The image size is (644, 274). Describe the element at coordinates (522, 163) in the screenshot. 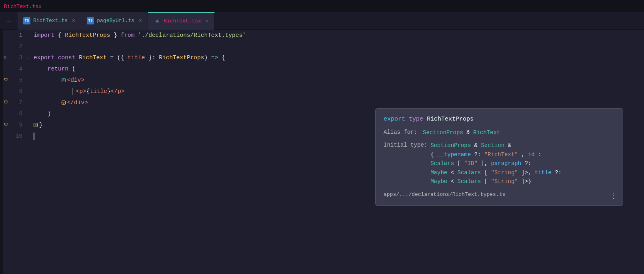

I see `popup-initial-value: SectionProps & Section & { __typename ?:…` at that location.